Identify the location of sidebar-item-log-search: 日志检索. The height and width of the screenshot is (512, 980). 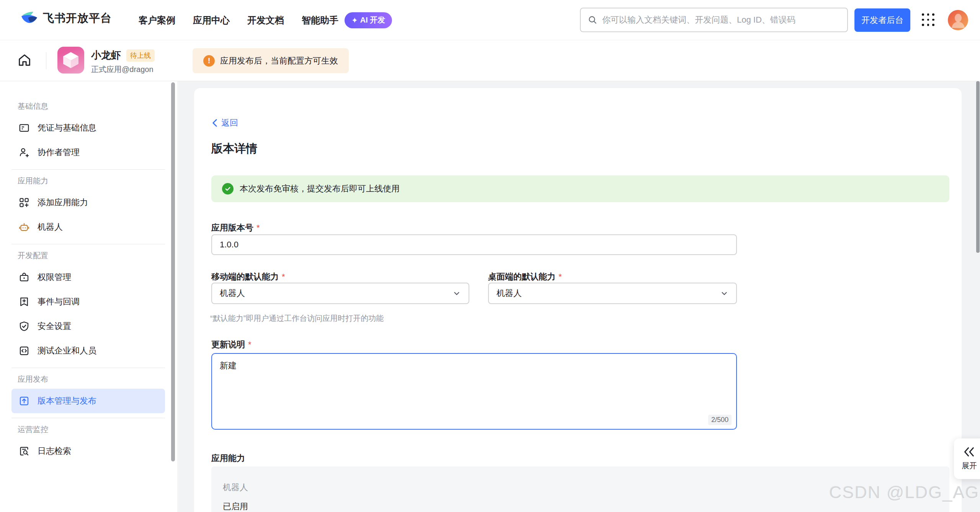
(88, 451).